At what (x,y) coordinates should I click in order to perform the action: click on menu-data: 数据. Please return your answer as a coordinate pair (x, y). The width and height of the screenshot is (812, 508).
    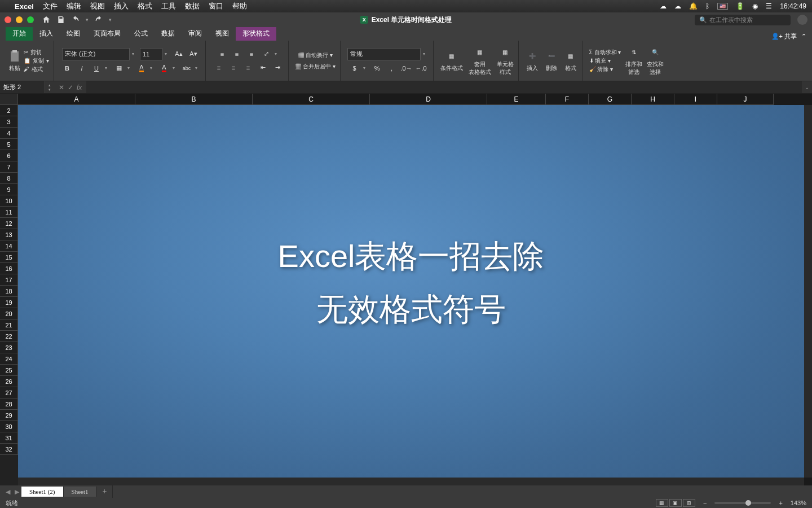
    Looking at the image, I should click on (192, 6).